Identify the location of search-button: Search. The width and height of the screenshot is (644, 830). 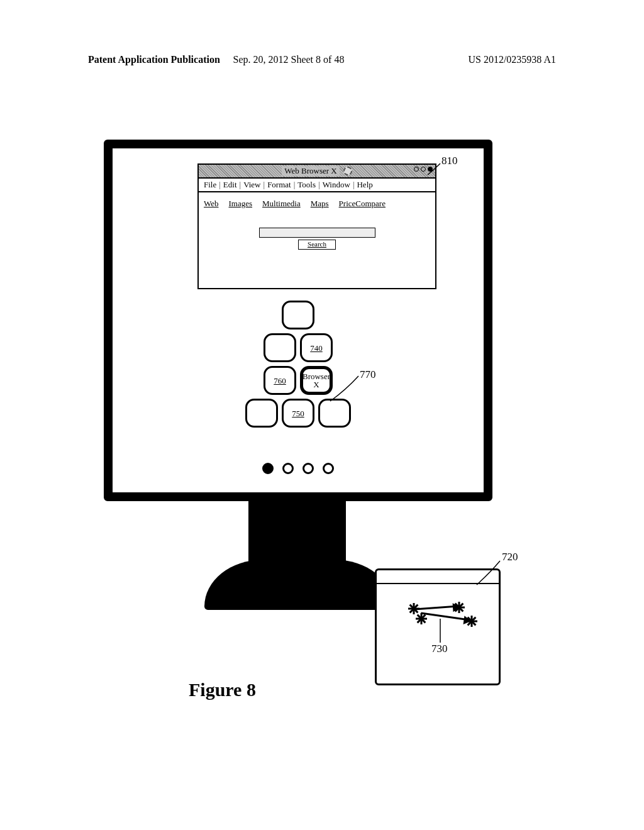
(317, 245).